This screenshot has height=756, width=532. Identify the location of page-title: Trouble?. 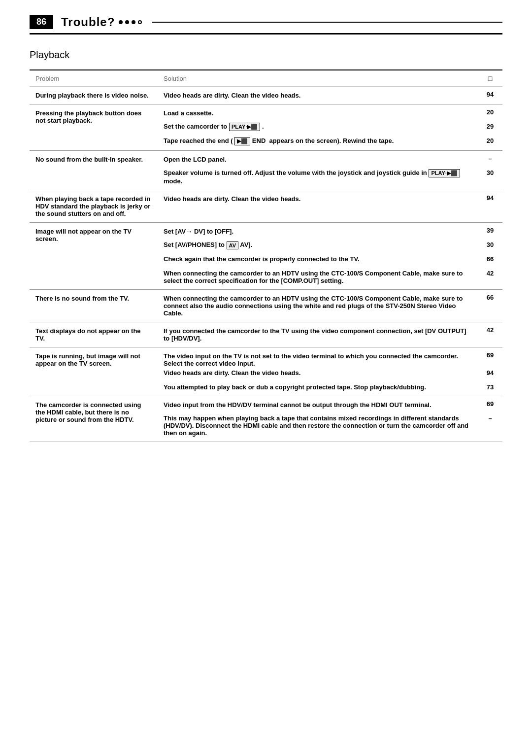
(88, 22).